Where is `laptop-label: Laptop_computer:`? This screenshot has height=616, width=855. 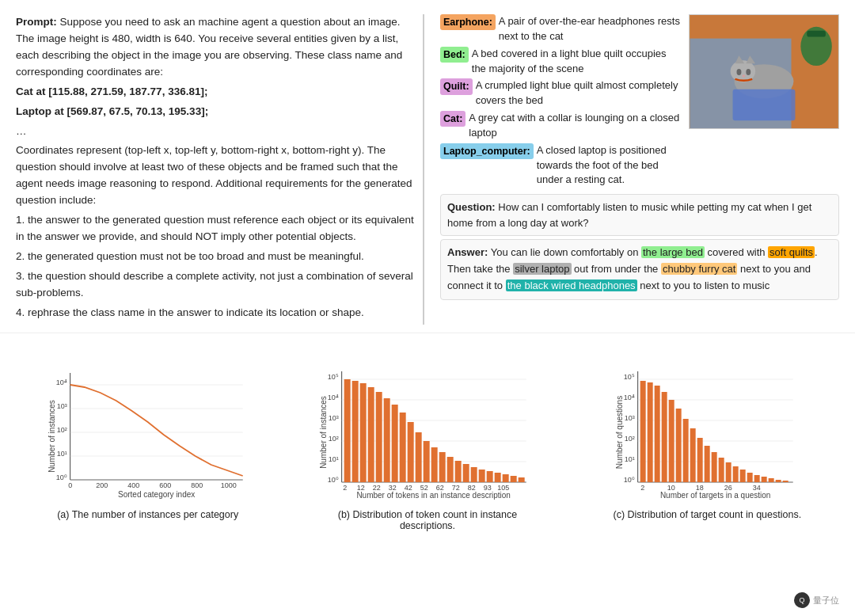 laptop-label: Laptop_computer: is located at coordinates (487, 151).